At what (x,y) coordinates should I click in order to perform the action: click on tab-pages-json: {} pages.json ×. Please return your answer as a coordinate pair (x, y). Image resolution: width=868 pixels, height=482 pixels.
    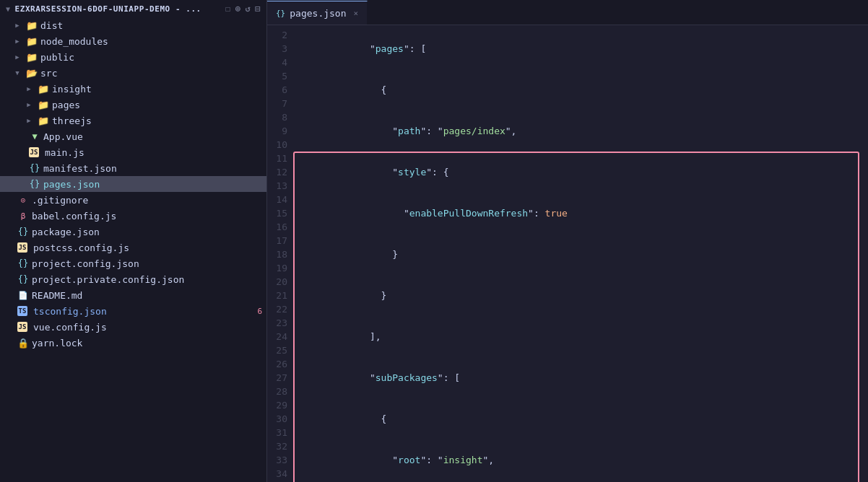
    Looking at the image, I should click on (318, 13).